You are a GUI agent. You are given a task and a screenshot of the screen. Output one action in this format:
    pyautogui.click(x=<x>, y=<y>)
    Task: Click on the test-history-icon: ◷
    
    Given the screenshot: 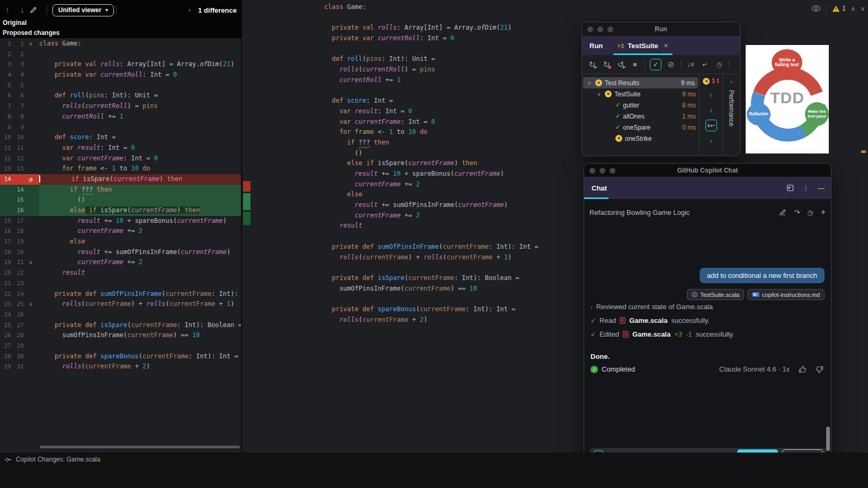 What is the action you would take?
    pyautogui.click(x=719, y=65)
    